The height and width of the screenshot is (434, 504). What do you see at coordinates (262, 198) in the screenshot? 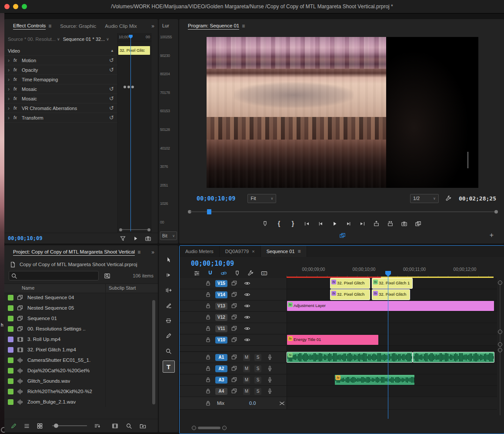
I see `zoom-level-dropdown: Fit ∨` at bounding box center [262, 198].